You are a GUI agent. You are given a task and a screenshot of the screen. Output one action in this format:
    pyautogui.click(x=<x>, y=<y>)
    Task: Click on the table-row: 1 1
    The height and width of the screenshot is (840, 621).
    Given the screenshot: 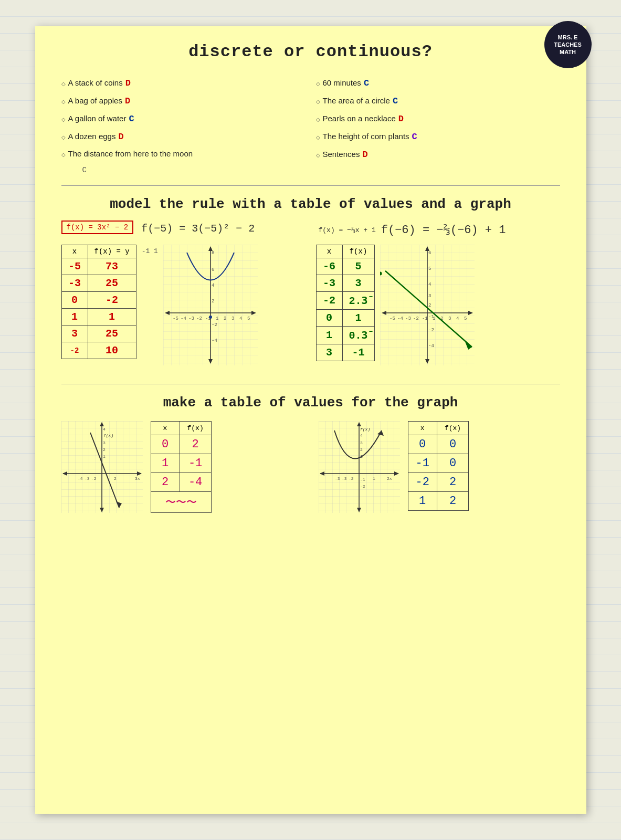 What is the action you would take?
    pyautogui.click(x=99, y=317)
    